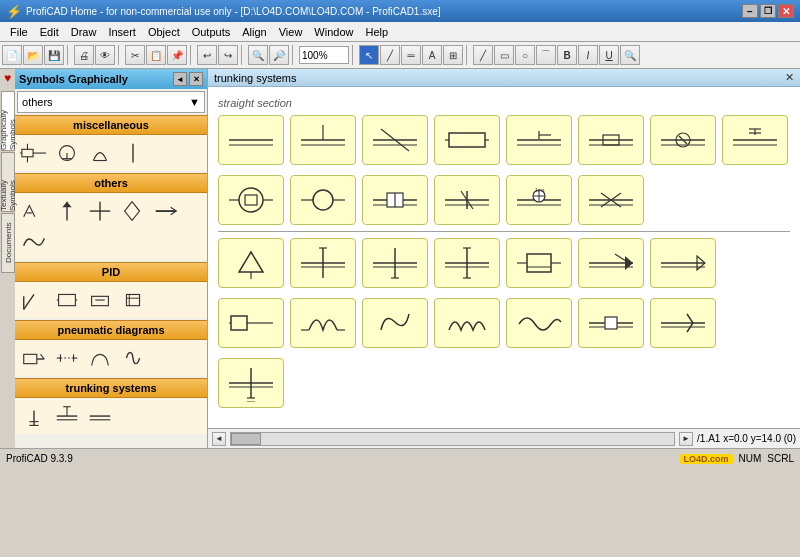 Image resolution: width=800 pixels, height=557 pixels. What do you see at coordinates (246, 439) in the screenshot?
I see `scroll-thumb` at bounding box center [246, 439].